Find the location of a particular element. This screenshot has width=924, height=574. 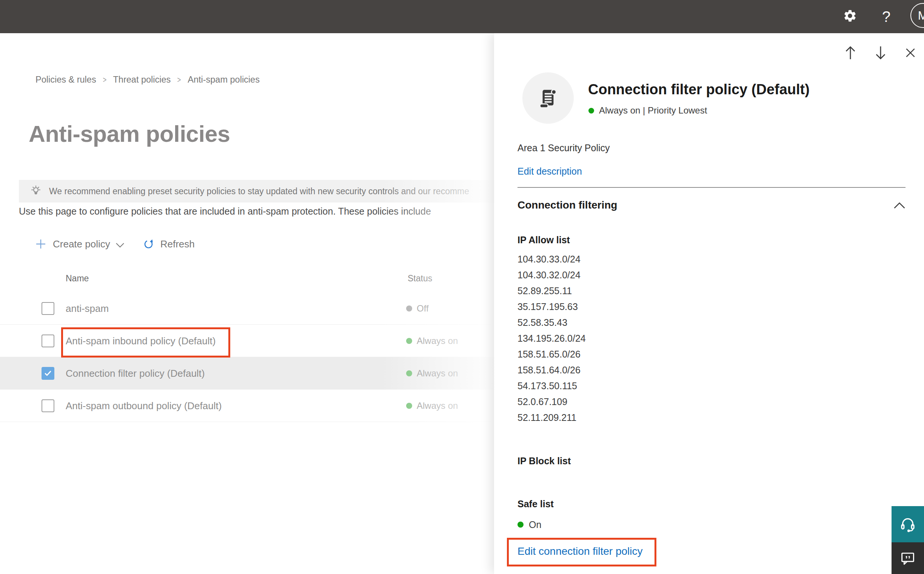

flyout-status-text: Always on | Priority Lowest is located at coordinates (653, 110).